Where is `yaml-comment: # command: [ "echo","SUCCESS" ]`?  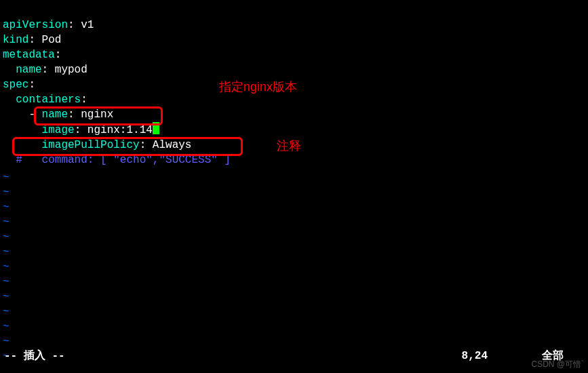 yaml-comment: # command: [ "echo","SUCCESS" ] is located at coordinates (123, 160).